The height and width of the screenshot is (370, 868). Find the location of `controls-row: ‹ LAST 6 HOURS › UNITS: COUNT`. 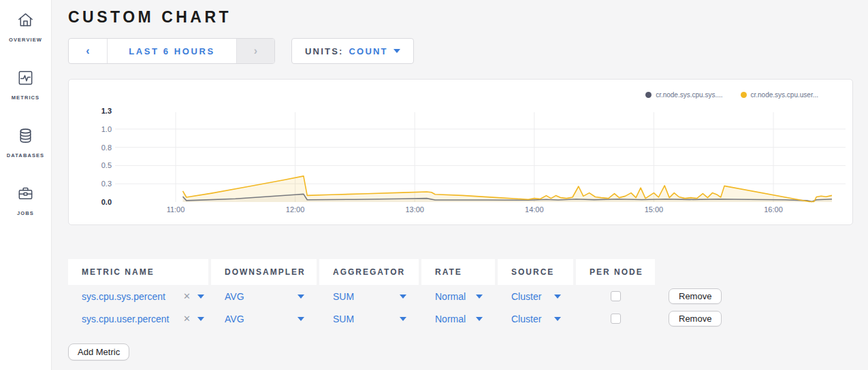

controls-row: ‹ LAST 6 HOURS › UNITS: COUNT is located at coordinates (460, 51).